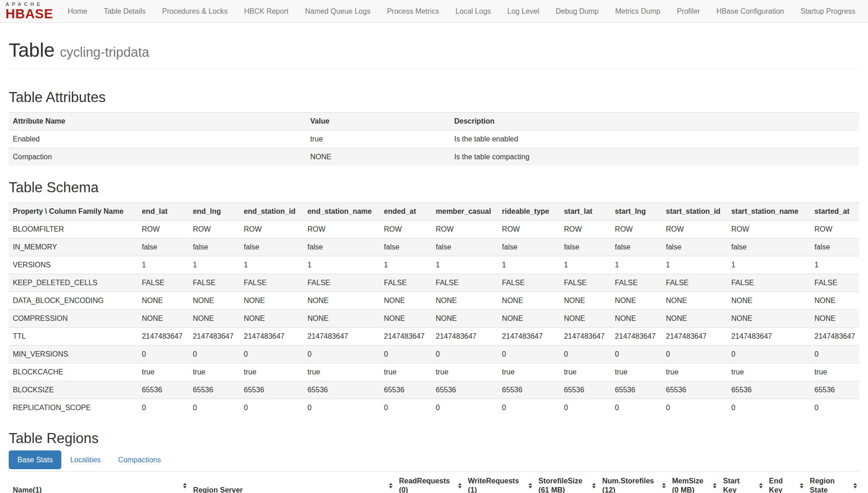 This screenshot has height=493, width=868. Describe the element at coordinates (157, 139) in the screenshot. I see `attribute-cell: Enabled` at that location.